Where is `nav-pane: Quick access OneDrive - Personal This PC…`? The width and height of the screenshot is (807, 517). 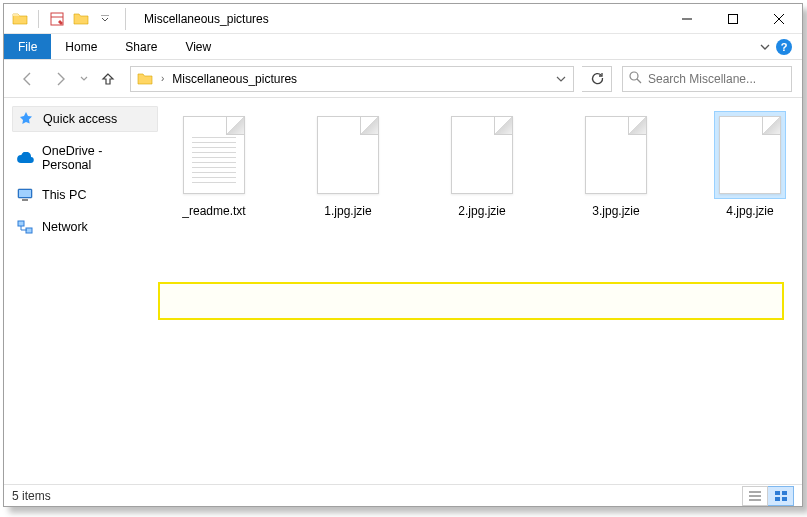
nav-pane: Quick access OneDrive - Personal This PC… is located at coordinates (81, 291).